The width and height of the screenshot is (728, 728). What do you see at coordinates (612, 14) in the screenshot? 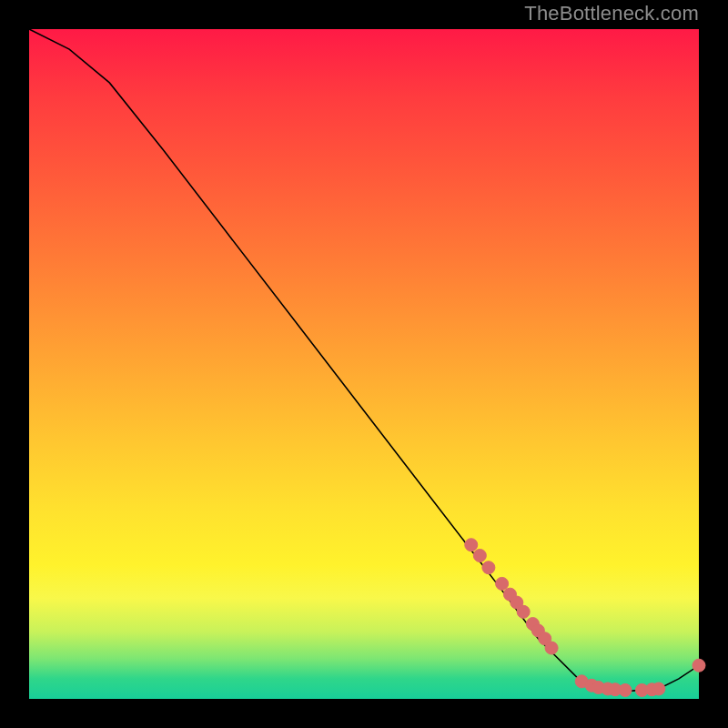
I see `watermark-label: TheBottleneck.com` at bounding box center [612, 14].